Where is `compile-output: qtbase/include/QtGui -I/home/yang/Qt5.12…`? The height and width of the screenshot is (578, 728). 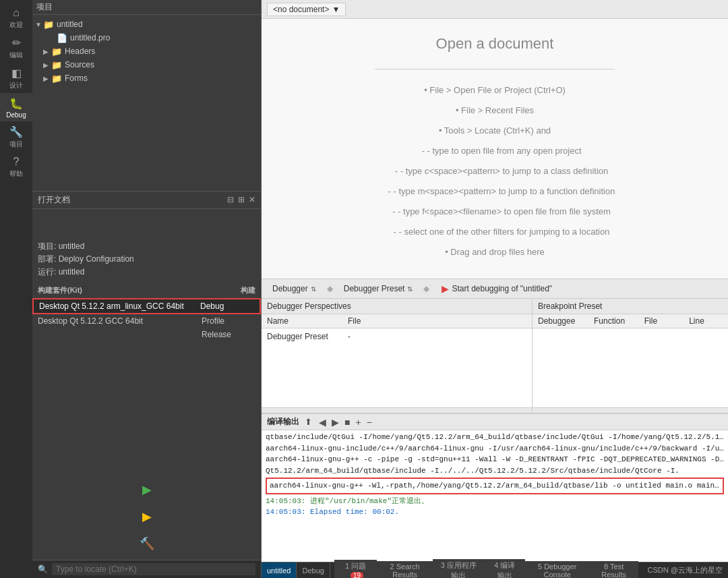
compile-output: qtbase/include/QtGui -I/home/yang/Qt5.12… is located at coordinates (495, 496).